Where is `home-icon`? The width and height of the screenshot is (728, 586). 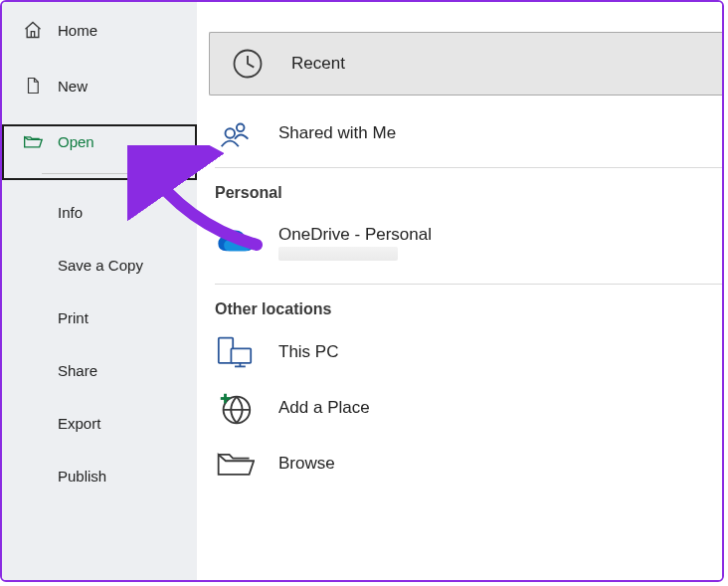
home-icon is located at coordinates (33, 30).